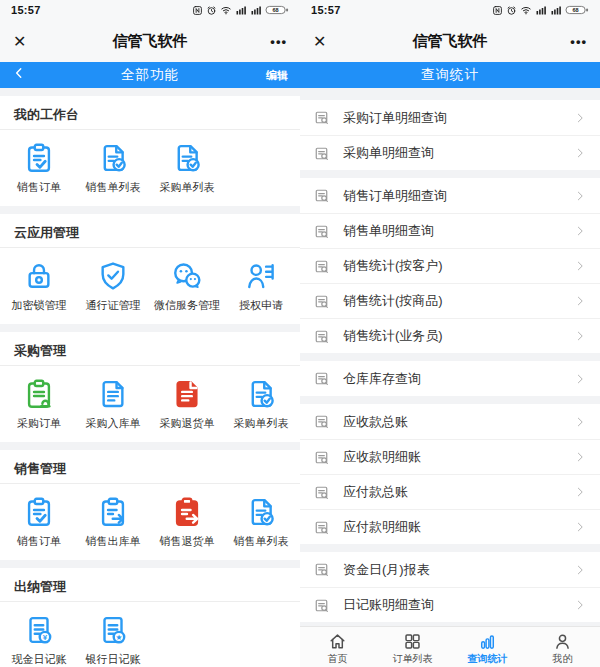 The height and width of the screenshot is (667, 600). I want to click on query-row: 应收款总账, so click(450, 422).